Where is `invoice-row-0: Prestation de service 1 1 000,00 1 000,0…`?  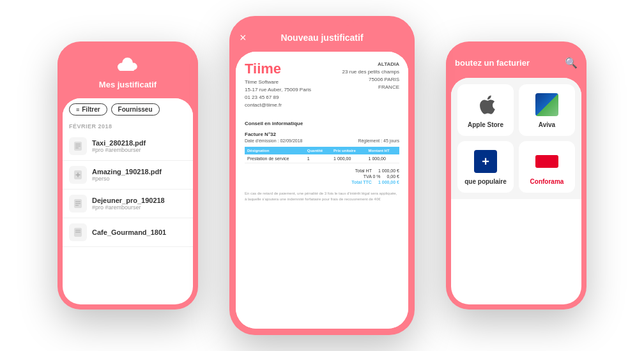 invoice-row-0: Prestation de service 1 1 000,00 1 000,0… is located at coordinates (322, 159).